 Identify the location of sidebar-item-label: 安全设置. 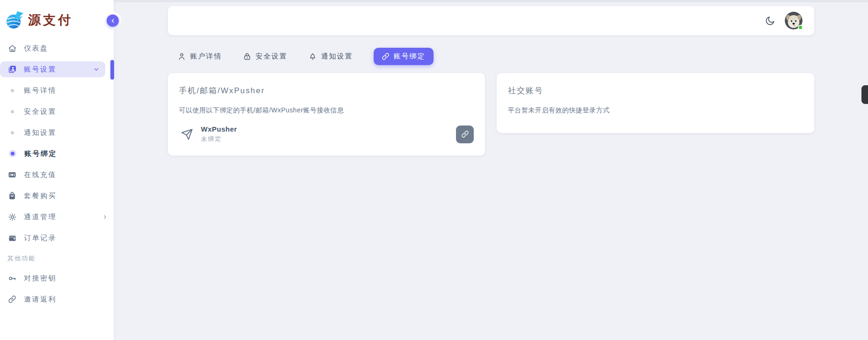
(40, 111).